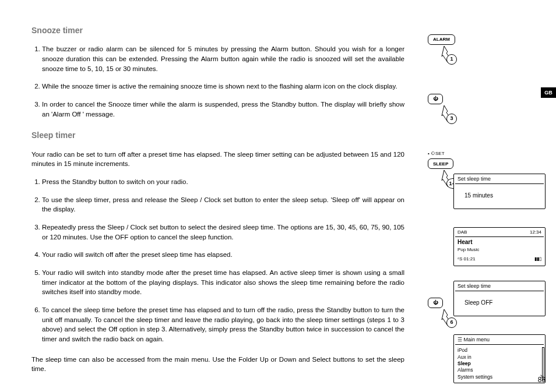  I want to click on list-item: Press the Standby button to switch on yo…, so click(223, 182).